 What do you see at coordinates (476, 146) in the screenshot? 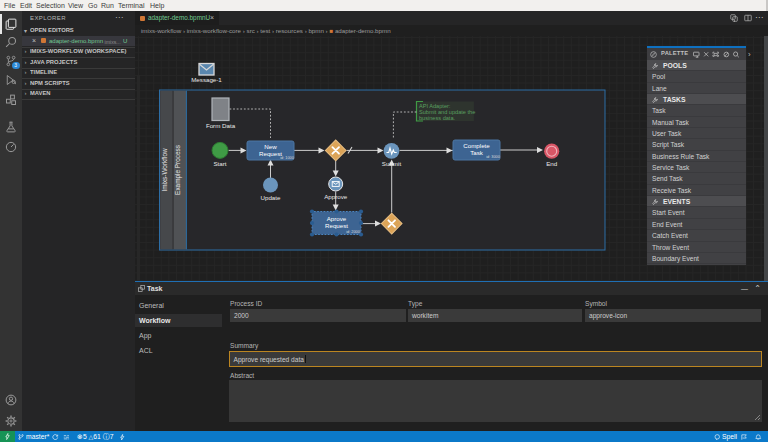
I see `svg-text: Complete` at bounding box center [476, 146].